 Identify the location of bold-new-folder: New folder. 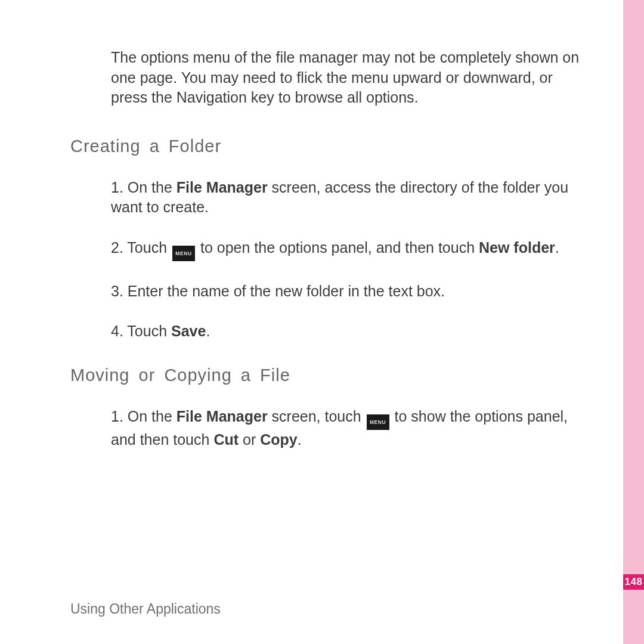
(517, 247).